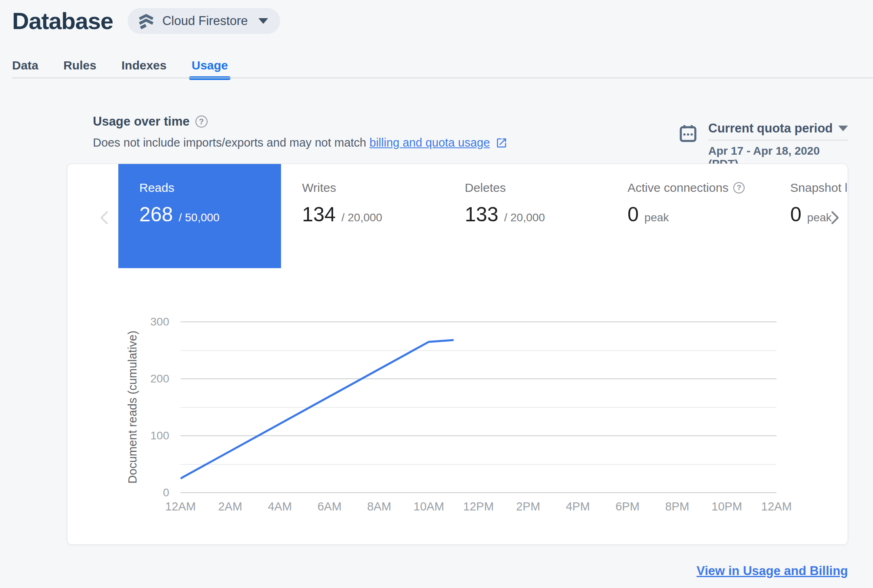  Describe the element at coordinates (204, 21) in the screenshot. I see `product-selector: Cloud Firestore` at that location.